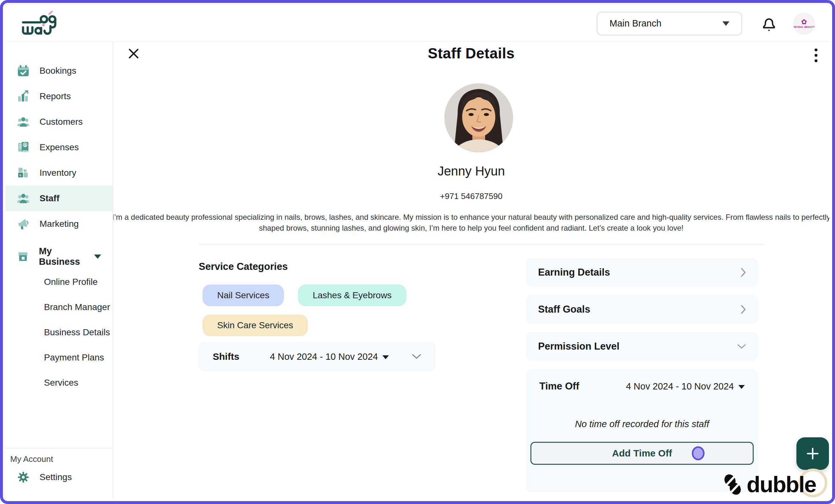 The height and width of the screenshot is (504, 835). Describe the element at coordinates (418, 24) in the screenshot. I see `topbar: Main Branch ✿ REVEAL BEAUTY` at that location.